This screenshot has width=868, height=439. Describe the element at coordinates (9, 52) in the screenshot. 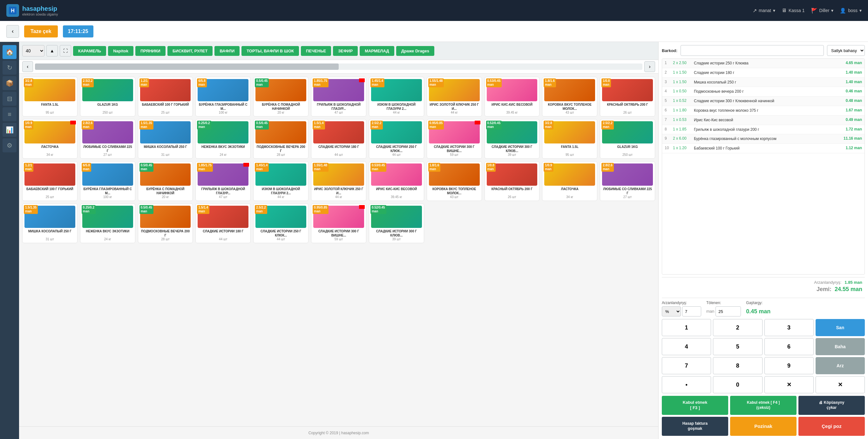

I see `sidebar-icon-home: 🏠` at that location.